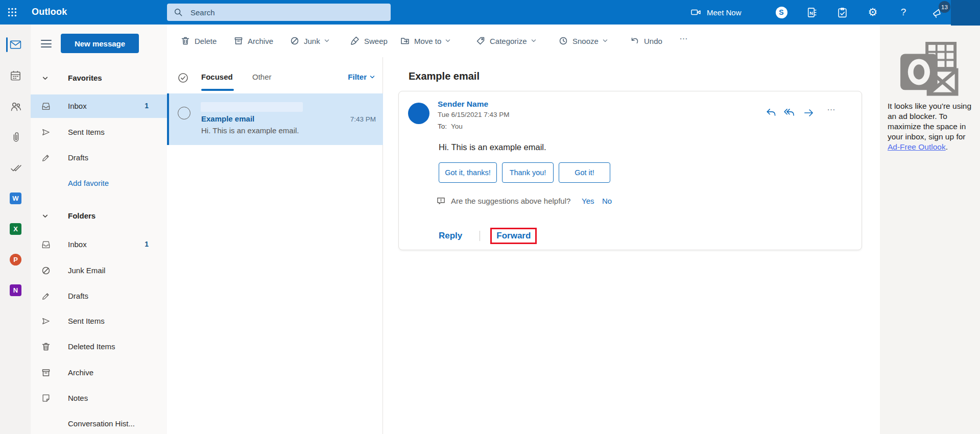 This screenshot has width=980, height=434. I want to click on onenote-feed-button: N, so click(811, 12).